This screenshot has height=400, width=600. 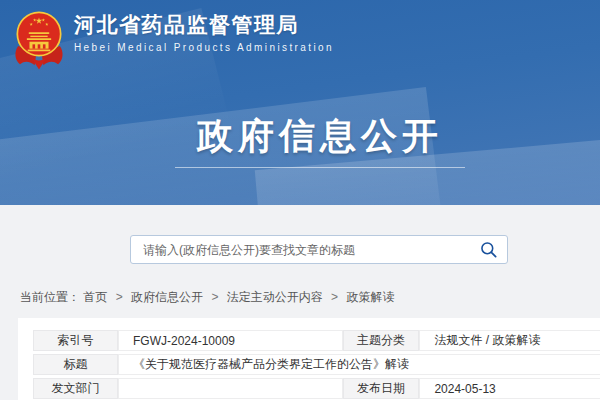 I want to click on department-value, so click(x=230, y=388).